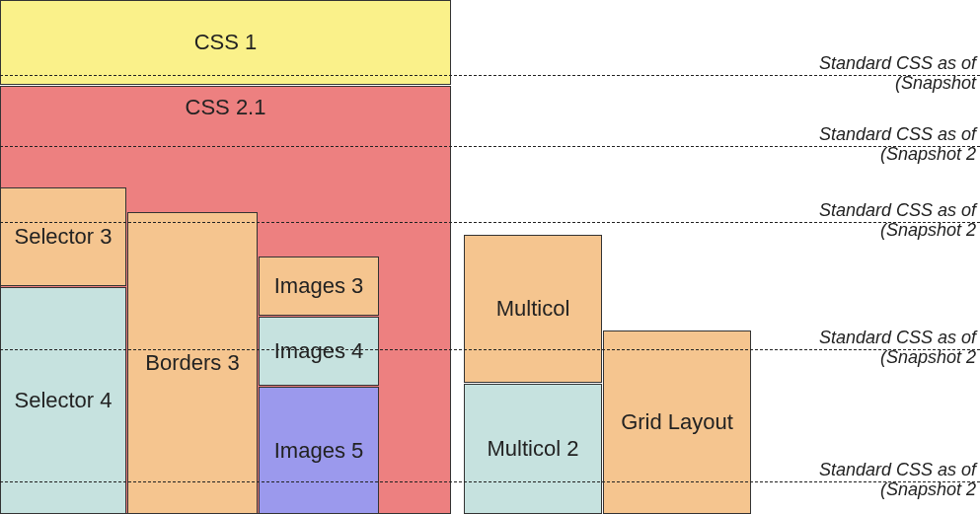 The image size is (980, 514). Describe the element at coordinates (898, 221) in the screenshot. I see `divider-3-label: Standard CSS as of (Snapshot 2` at that location.